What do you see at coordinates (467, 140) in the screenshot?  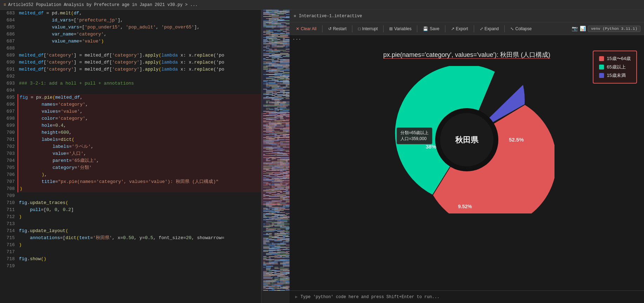 I see `donut-chart-svg: 52.5% 38% 9.52% 秋田県` at bounding box center [467, 140].